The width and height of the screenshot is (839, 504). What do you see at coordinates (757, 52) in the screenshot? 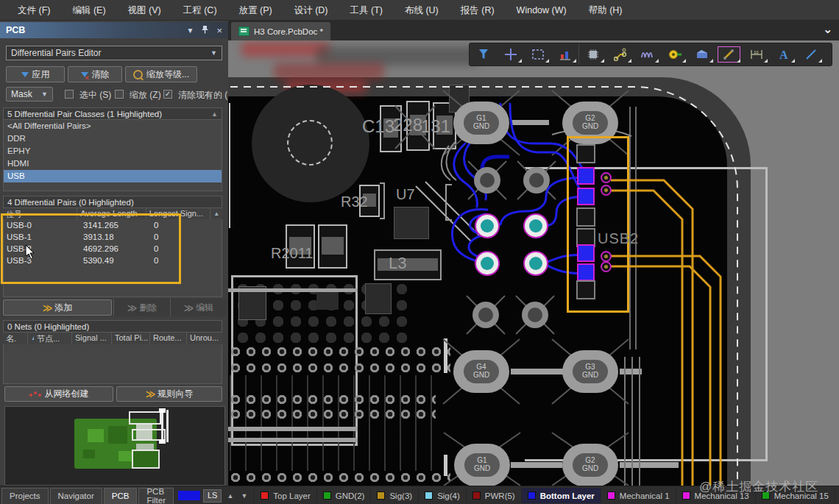
I see `svg-text: 10` at bounding box center [757, 52].